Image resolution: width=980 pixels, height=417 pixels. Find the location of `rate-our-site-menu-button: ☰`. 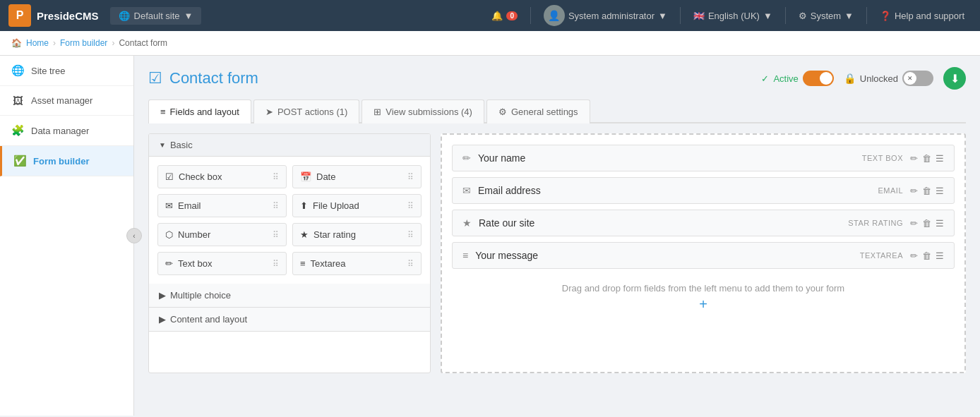

rate-our-site-menu-button: ☰ is located at coordinates (940, 223).